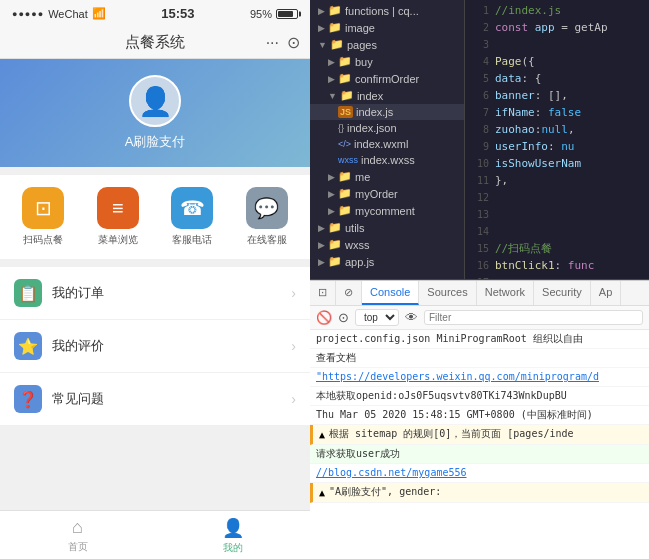 Image resolution: width=649 pixels, height=559 pixels. Describe the element at coordinates (387, 210) in the screenshot. I see `tree-item-mycomment: ▶ 📁 mycomment` at that location.